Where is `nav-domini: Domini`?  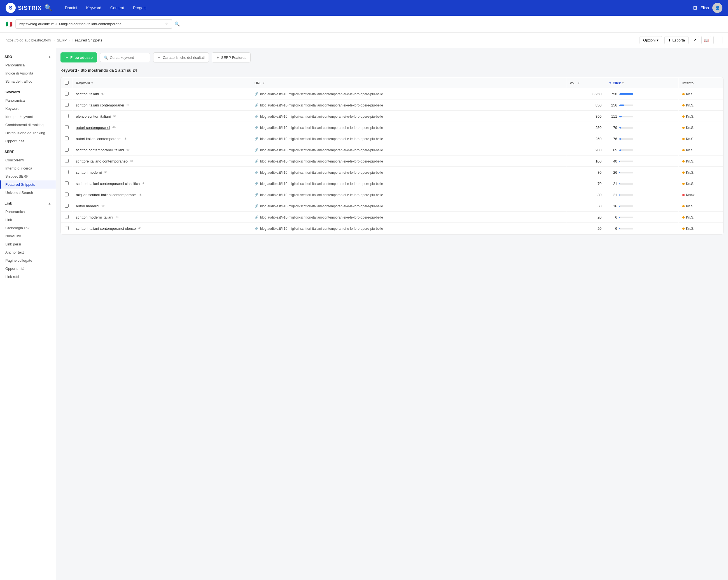
nav-domini: Domini is located at coordinates (71, 8).